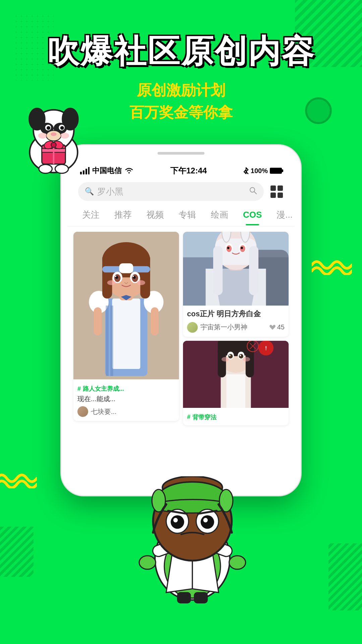 This screenshot has height=644, width=362. Describe the element at coordinates (236, 327) in the screenshot. I see `card-meta-arknights: 宇宙第一小男神 45` at that location.